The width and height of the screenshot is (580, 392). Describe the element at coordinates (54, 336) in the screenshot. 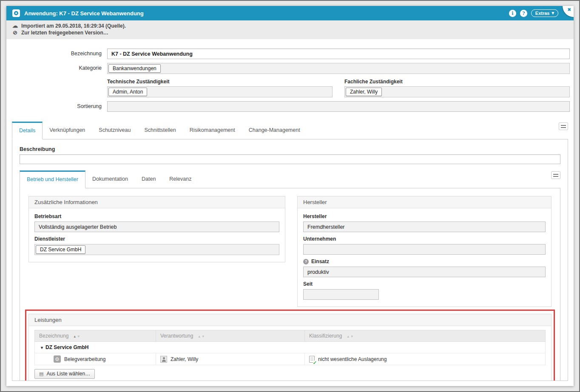

I see `column-label: Bezeichnung` at that location.